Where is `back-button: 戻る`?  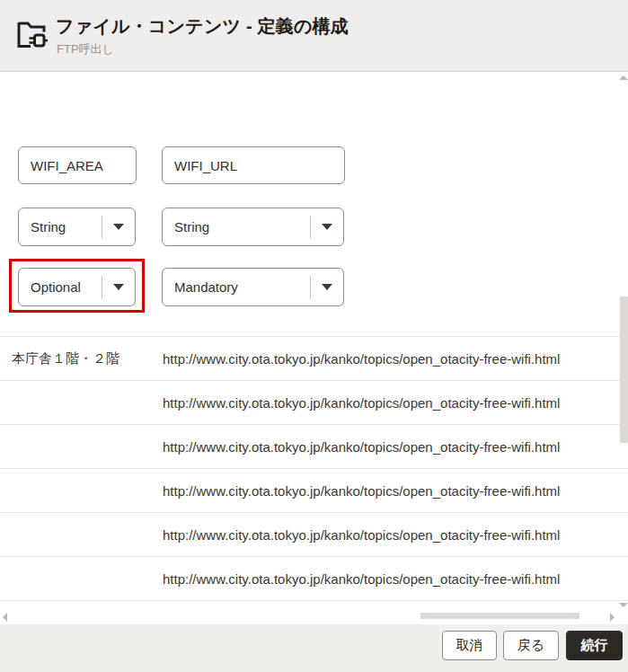 back-button: 戻る is located at coordinates (531, 645).